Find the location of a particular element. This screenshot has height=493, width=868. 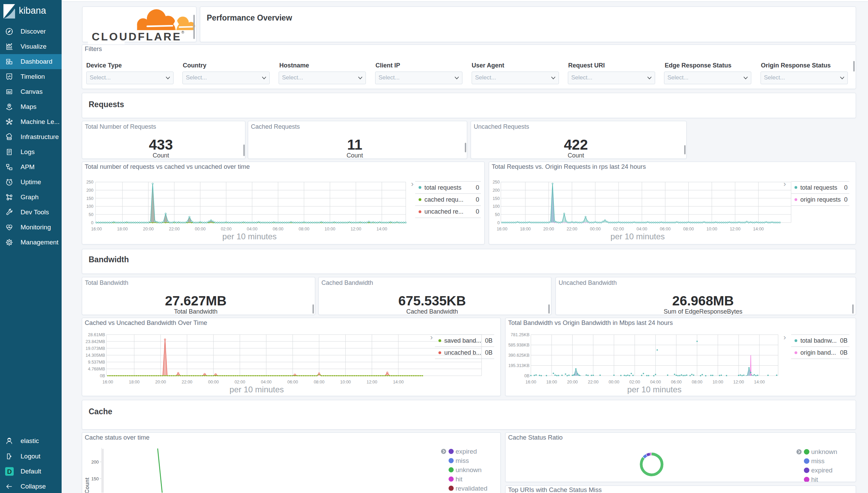

svg-text: 23.842MB is located at coordinates (95, 342).